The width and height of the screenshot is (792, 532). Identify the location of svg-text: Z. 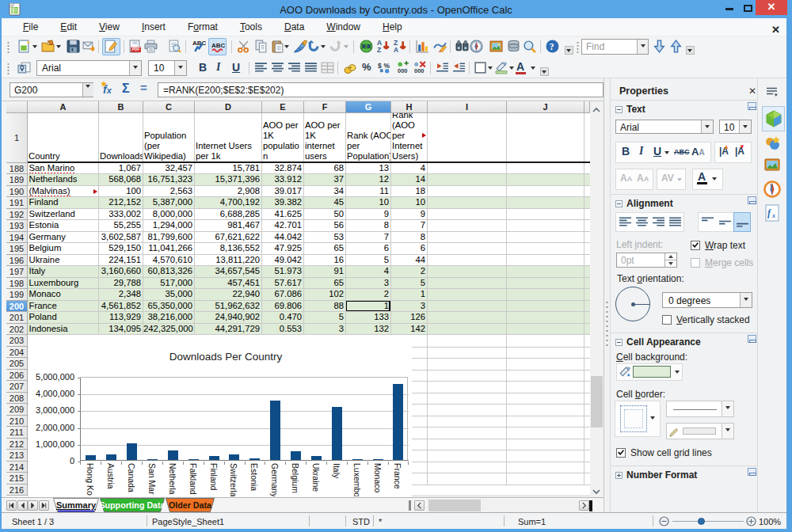
(379, 49).